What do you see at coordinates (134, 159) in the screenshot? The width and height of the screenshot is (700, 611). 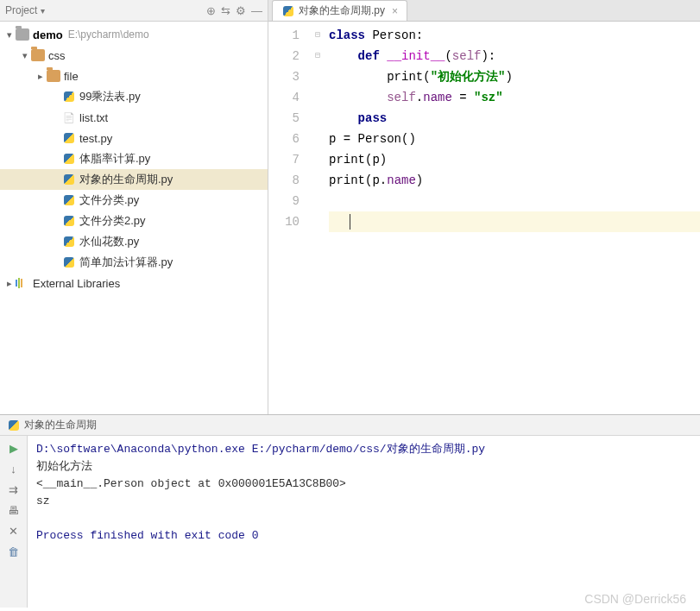 I see `tree-file: 体脂率计算.py` at bounding box center [134, 159].